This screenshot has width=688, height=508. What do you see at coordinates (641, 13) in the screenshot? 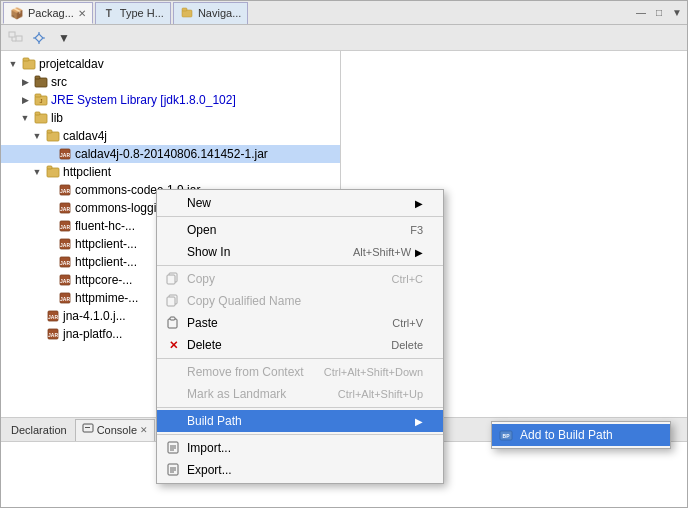
I see `minimize-button: —` at bounding box center [641, 13].